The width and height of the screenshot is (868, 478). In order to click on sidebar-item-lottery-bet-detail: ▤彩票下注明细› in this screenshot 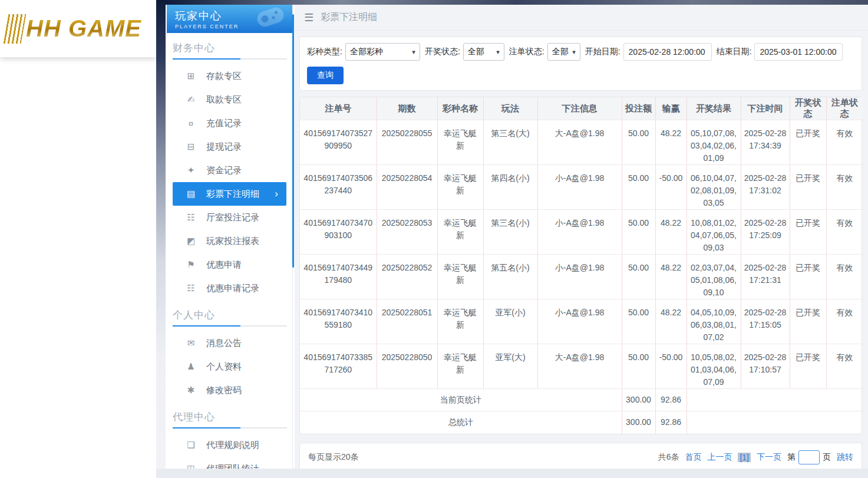, I will do `click(230, 194)`.